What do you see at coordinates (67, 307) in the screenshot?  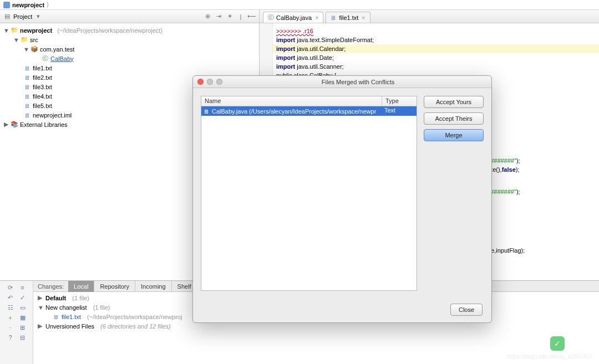 I see `cl-newlist: New changelist` at bounding box center [67, 307].